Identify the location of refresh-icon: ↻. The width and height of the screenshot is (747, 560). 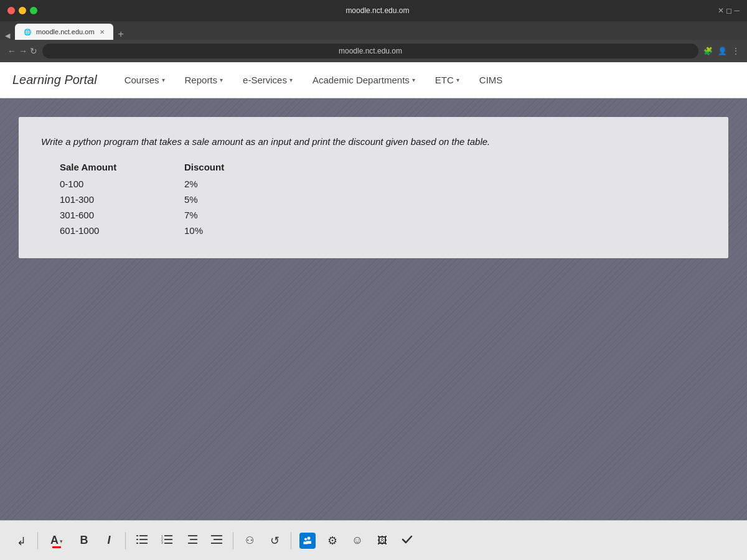
(34, 51).